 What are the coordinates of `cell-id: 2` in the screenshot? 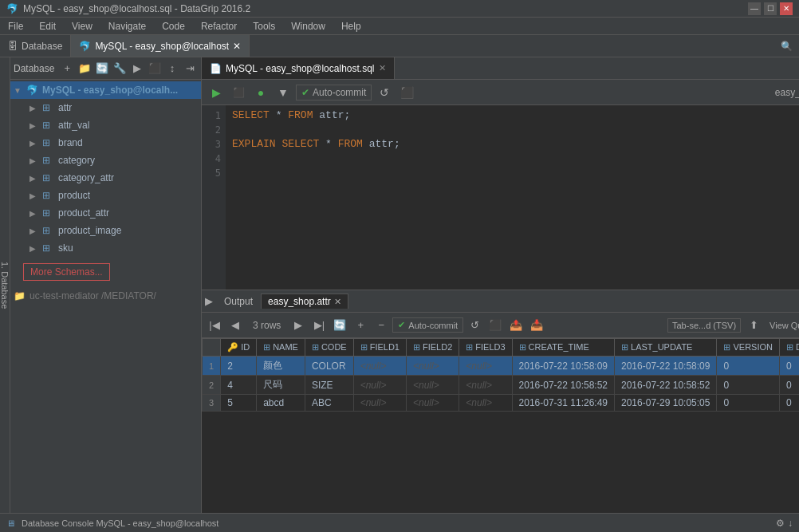 It's located at (239, 366).